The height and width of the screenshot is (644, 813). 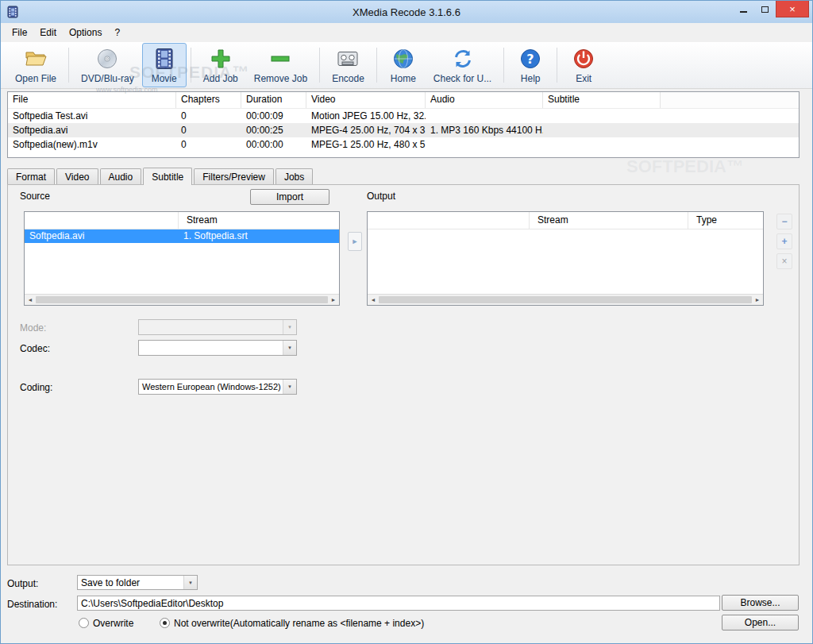 What do you see at coordinates (403, 145) in the screenshot?
I see `file-row: Softpedia(new).m1v 0 00:00:00 MPEG-1 25.…` at bounding box center [403, 145].